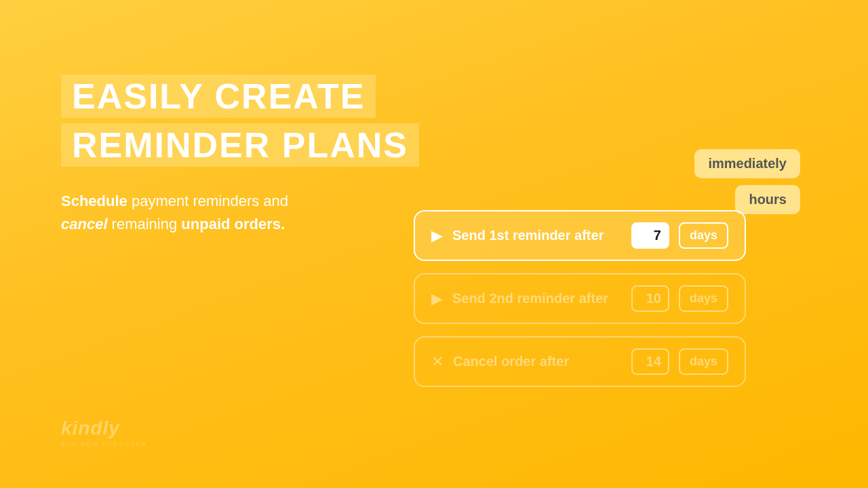 The width and height of the screenshot is (868, 488). Describe the element at coordinates (580, 298) in the screenshot. I see `cards-section: ▶ Send 1st reminder after days ▶ Send 2n…` at that location.